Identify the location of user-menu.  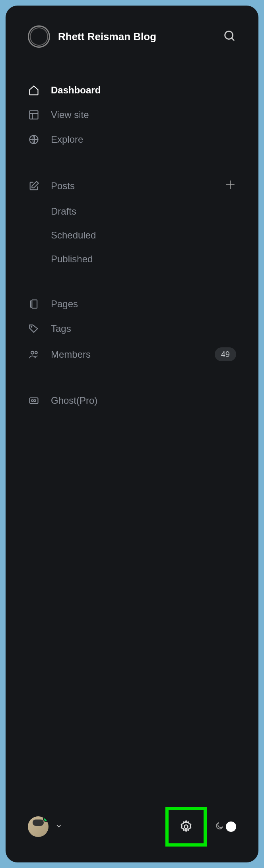
(45, 827).